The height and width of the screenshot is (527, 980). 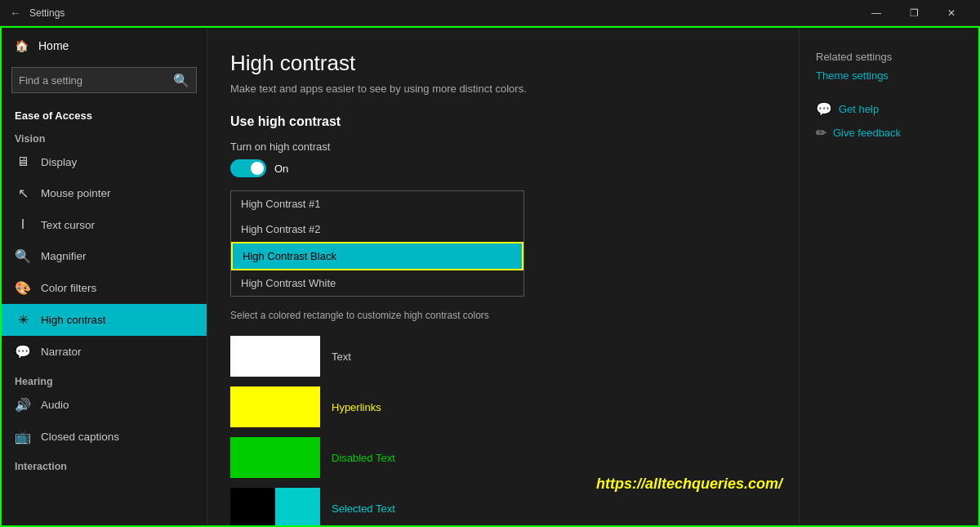 What do you see at coordinates (105, 378) in the screenshot?
I see `hearing-category: Hearing` at bounding box center [105, 378].